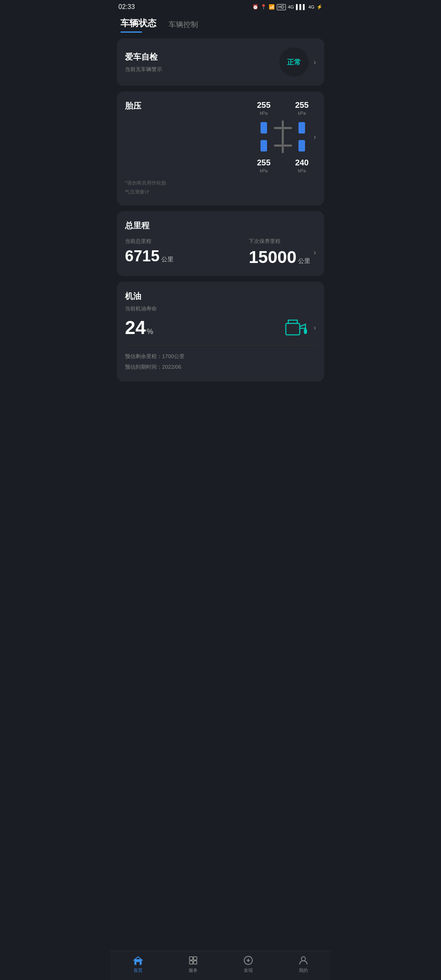  I want to click on oil-detail-remaining: 预估剩余里程：1700公里, so click(220, 356).